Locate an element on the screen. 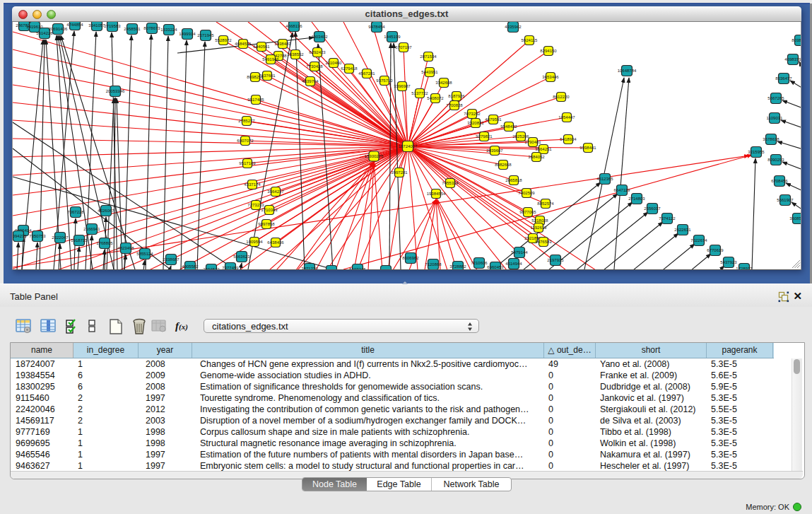 The height and width of the screenshot is (514, 812). svg-text: 6007072 is located at coordinates (245, 141).